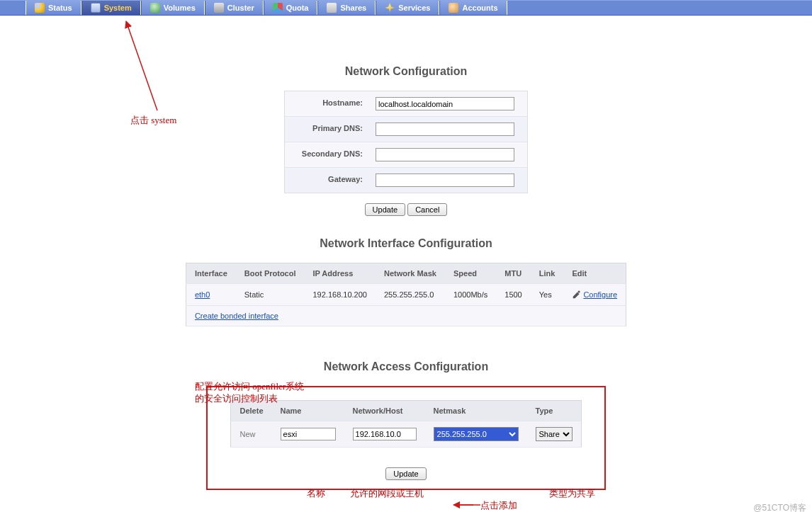 The image size is (812, 512). What do you see at coordinates (241, 8) in the screenshot?
I see `tab-label: Cluster` at bounding box center [241, 8].